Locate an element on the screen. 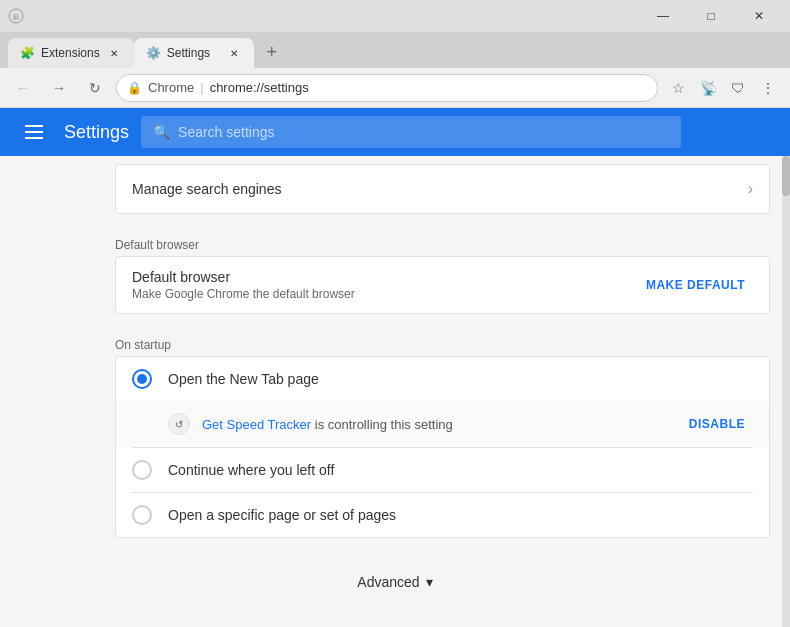  address-url: chrome://settings is located at coordinates (260, 88).